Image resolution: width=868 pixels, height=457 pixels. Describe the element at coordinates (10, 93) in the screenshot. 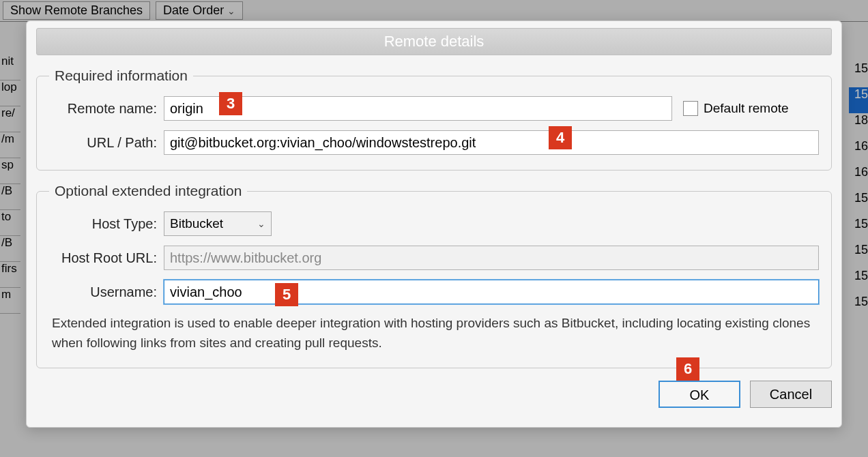

I see `bg-left-item: lop` at that location.